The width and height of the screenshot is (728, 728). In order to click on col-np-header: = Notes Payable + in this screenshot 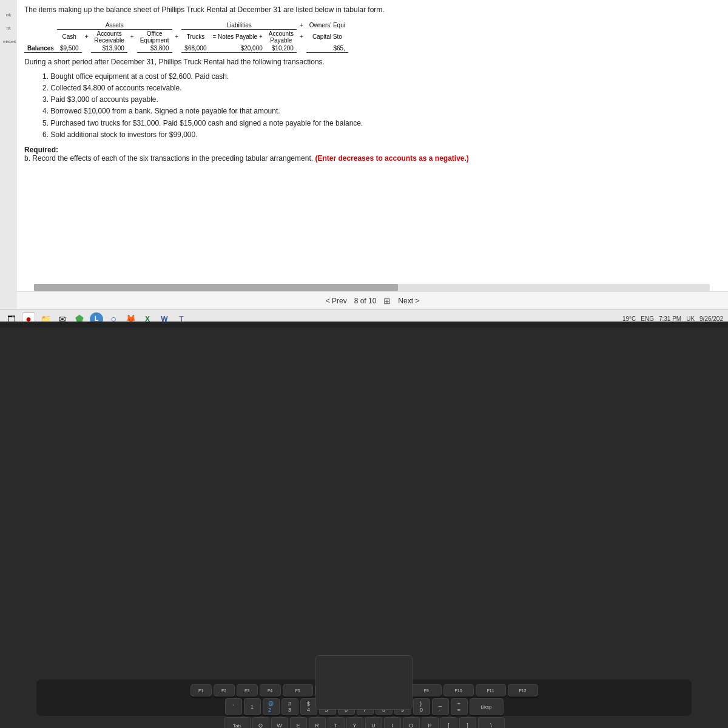, I will do `click(238, 36)`.